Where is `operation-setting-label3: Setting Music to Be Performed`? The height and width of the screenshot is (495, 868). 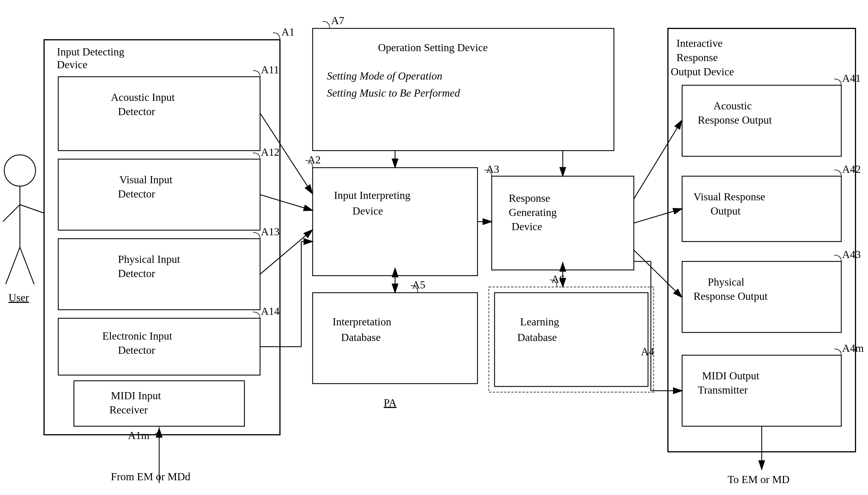
operation-setting-label3: Setting Music to Be Performed is located at coordinates (394, 93).